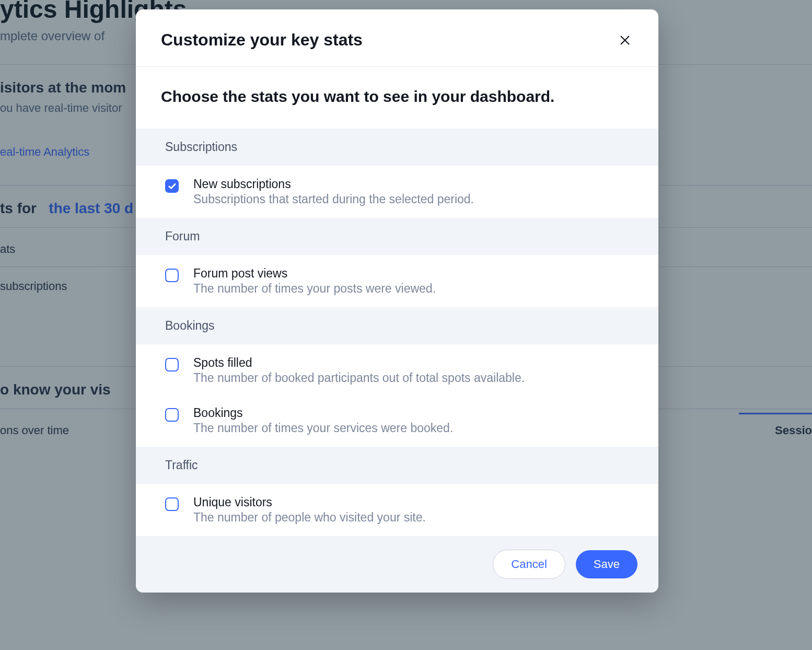  I want to click on section-header-traffic: Traffic, so click(397, 465).